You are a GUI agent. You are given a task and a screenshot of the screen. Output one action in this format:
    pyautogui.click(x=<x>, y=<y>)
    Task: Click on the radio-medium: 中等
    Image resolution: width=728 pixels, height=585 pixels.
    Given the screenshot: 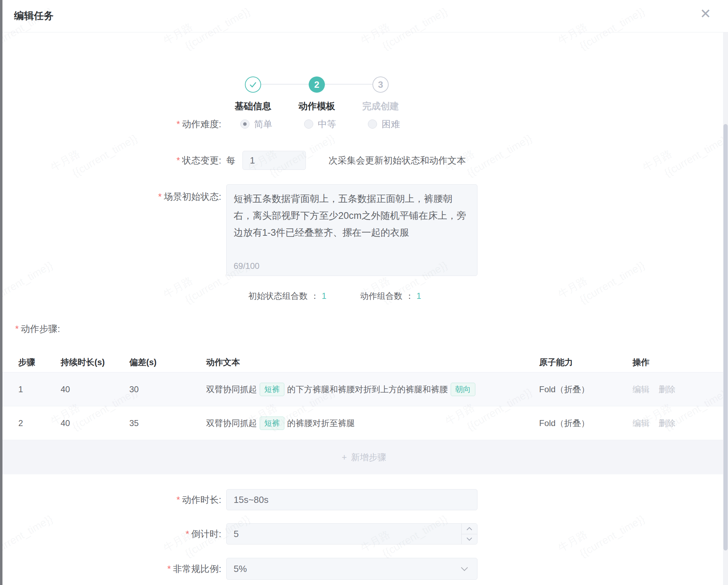 What is the action you would take?
    pyautogui.click(x=320, y=124)
    